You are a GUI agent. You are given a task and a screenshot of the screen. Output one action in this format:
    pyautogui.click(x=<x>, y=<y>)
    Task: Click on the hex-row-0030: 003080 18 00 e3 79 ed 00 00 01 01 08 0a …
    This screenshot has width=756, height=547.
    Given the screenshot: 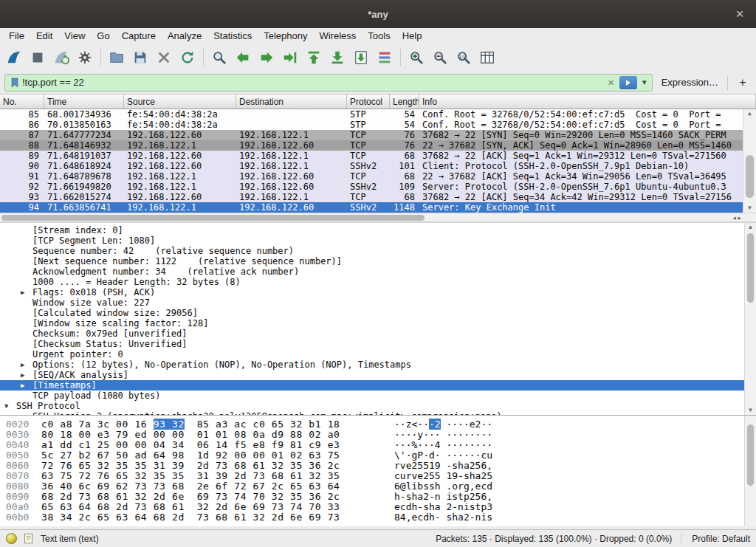 What is the action you would take?
    pyautogui.click(x=378, y=435)
    